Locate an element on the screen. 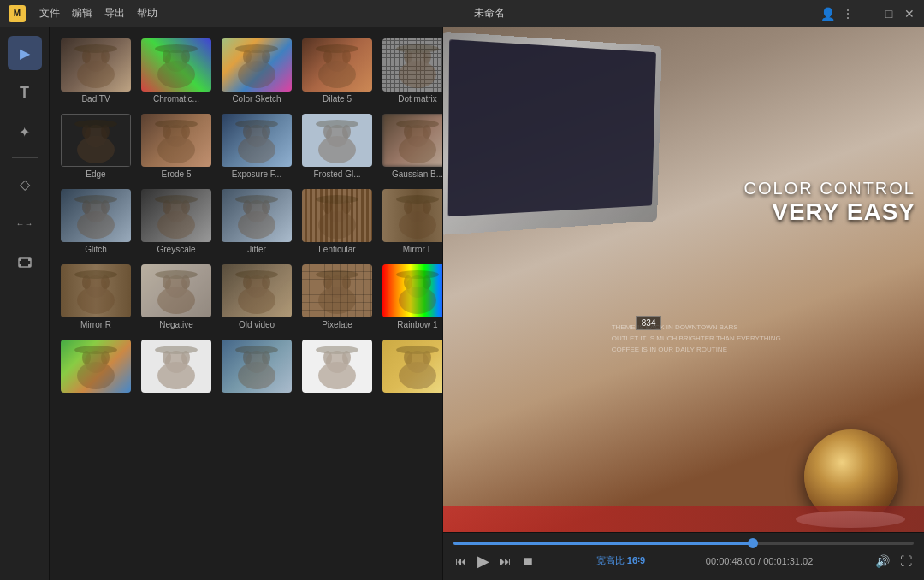  effect-label-lenticular: Lenticular is located at coordinates (337, 250).